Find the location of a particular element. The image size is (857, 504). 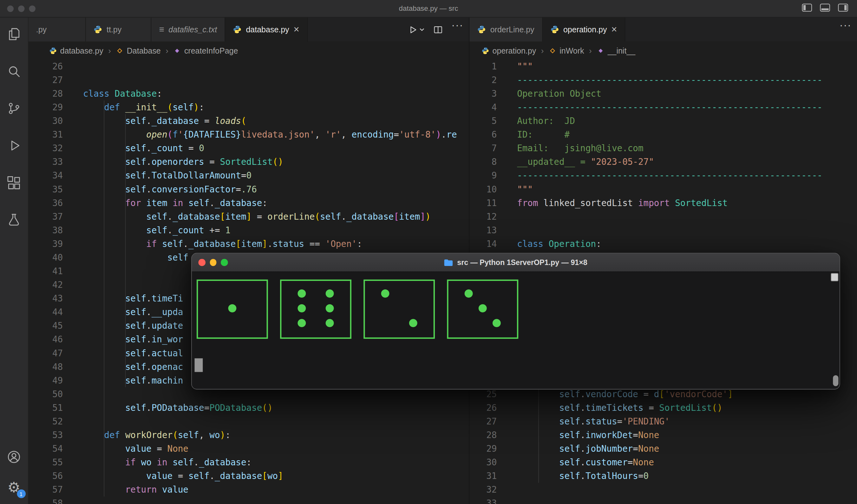

line-number: 55 is located at coordinates (46, 462).